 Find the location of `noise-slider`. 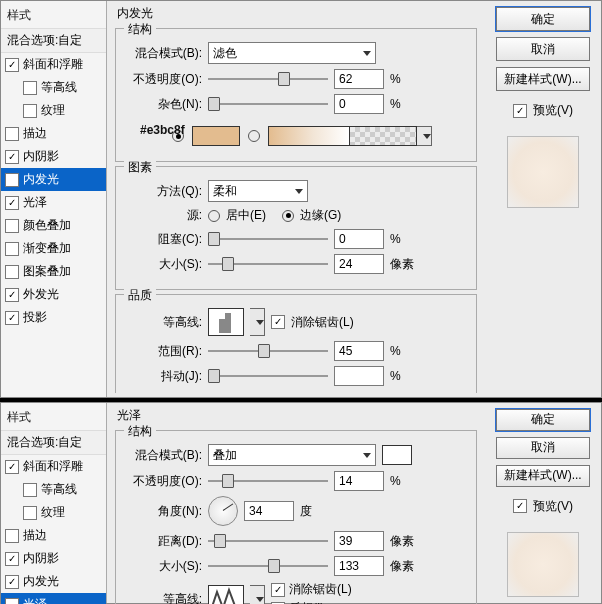

noise-slider is located at coordinates (268, 104).